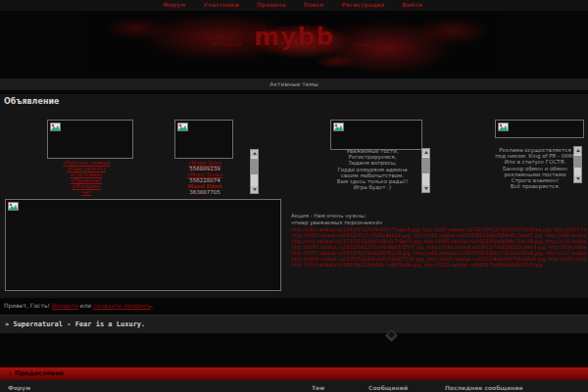 This screenshot has width=588, height=392. What do you see at coordinates (10, 373) in the screenshot?
I see `chevron-right-icon: ›` at bounding box center [10, 373].